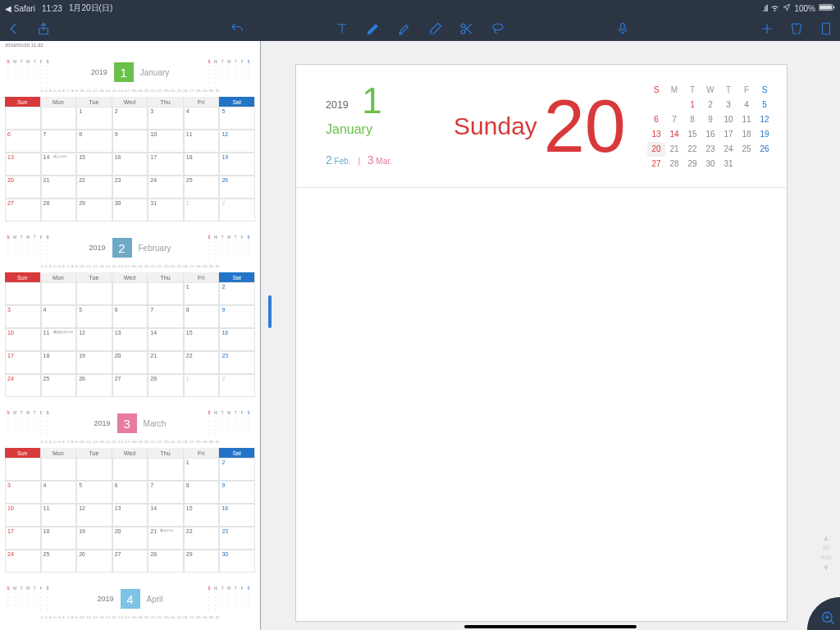 The height and width of the screenshot is (630, 840). I want to click on mini-cal-day: 12, so click(765, 120).